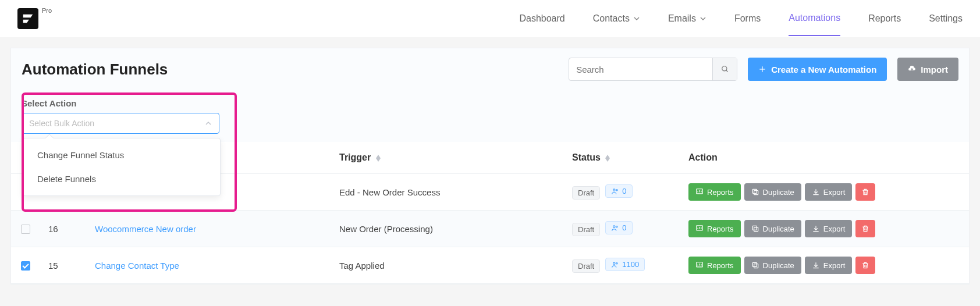 This screenshot has height=306, width=980. Describe the element at coordinates (63, 265) in the screenshot. I see `cell-id: 15` at that location.